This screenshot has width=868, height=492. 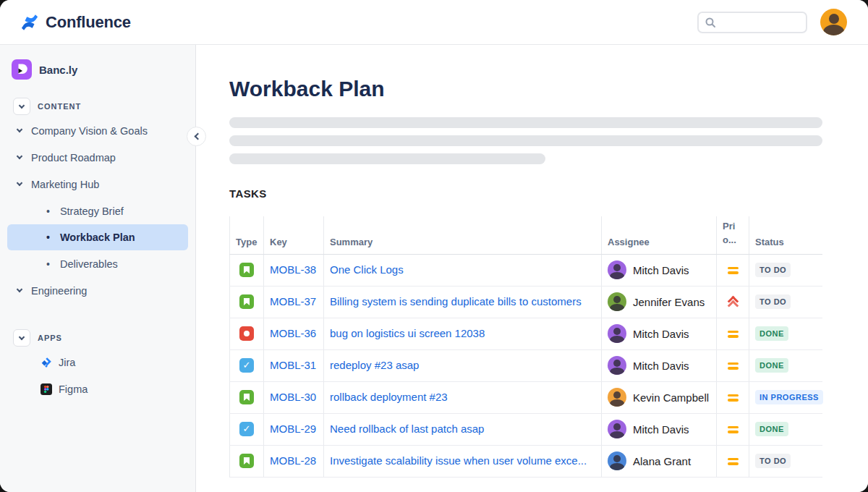 What do you see at coordinates (526, 194) in the screenshot?
I see `tasks-section-heading: TASKS` at bounding box center [526, 194].